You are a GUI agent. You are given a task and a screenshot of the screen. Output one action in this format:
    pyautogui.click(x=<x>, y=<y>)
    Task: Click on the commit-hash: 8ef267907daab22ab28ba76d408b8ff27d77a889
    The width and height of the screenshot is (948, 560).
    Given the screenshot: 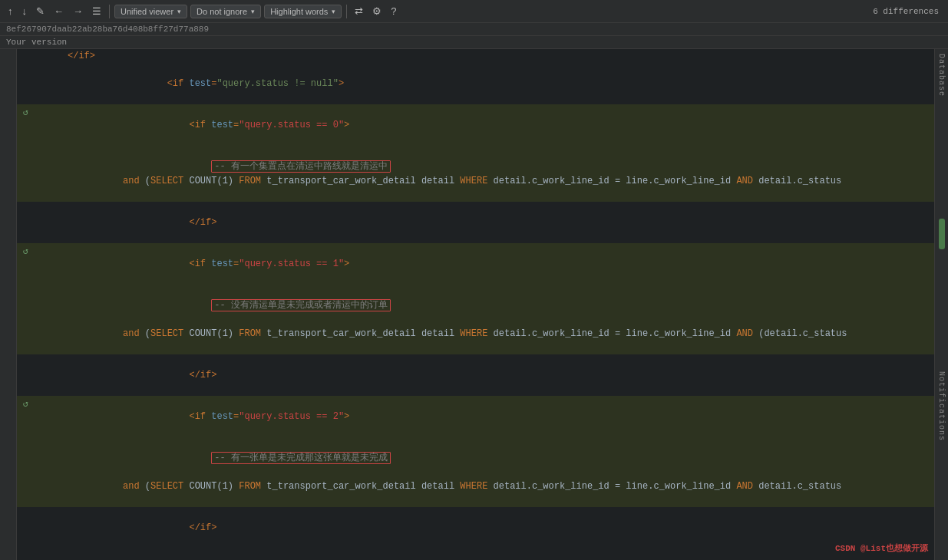 What is the action you would take?
    pyautogui.click(x=107, y=29)
    